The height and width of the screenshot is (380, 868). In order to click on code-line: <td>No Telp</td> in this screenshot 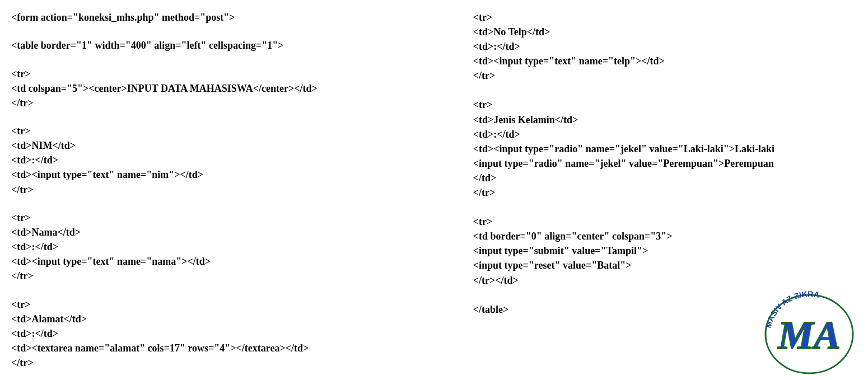, I will do `click(665, 32)`.